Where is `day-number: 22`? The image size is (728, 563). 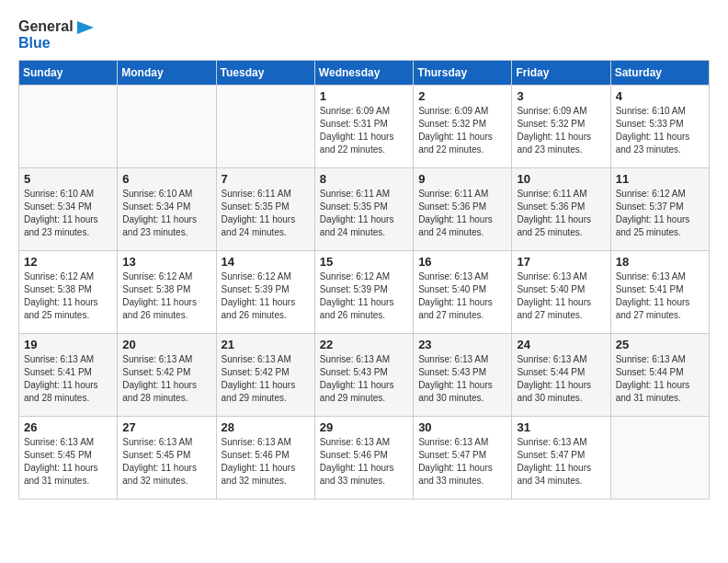 day-number: 22 is located at coordinates (364, 344).